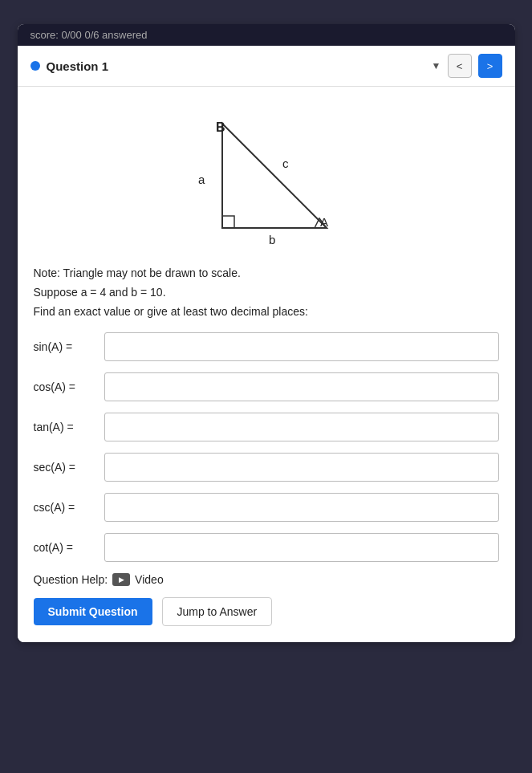 The image size is (532, 773). I want to click on cos-a-label: cos(A) =, so click(66, 387).